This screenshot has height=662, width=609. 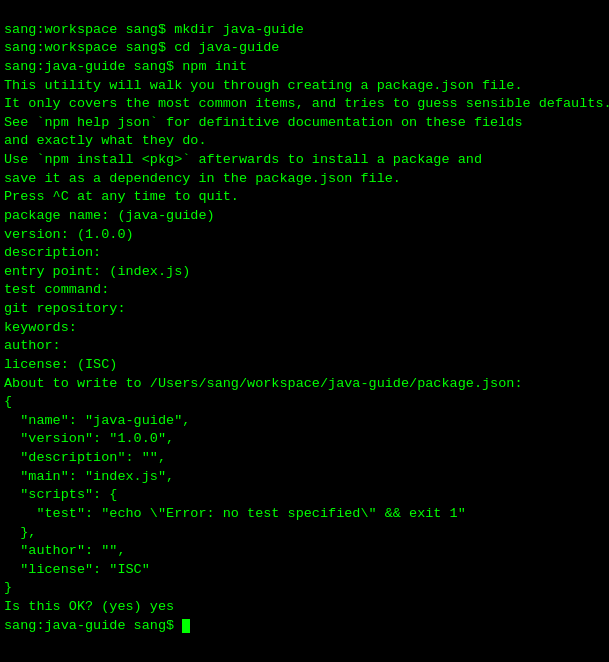 What do you see at coordinates (304, 86) in the screenshot?
I see `terminal-line: This utility will walk you through creat…` at bounding box center [304, 86].